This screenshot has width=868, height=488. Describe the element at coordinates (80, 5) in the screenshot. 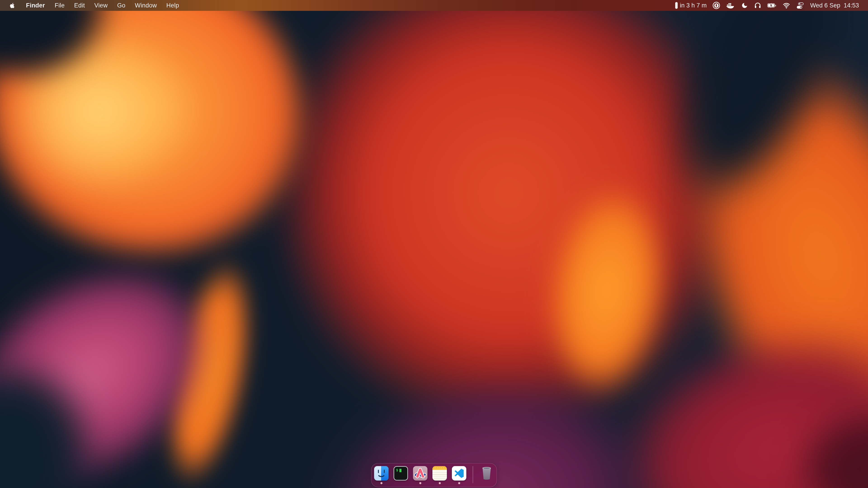

I see `menu-edit: Edit` at that location.